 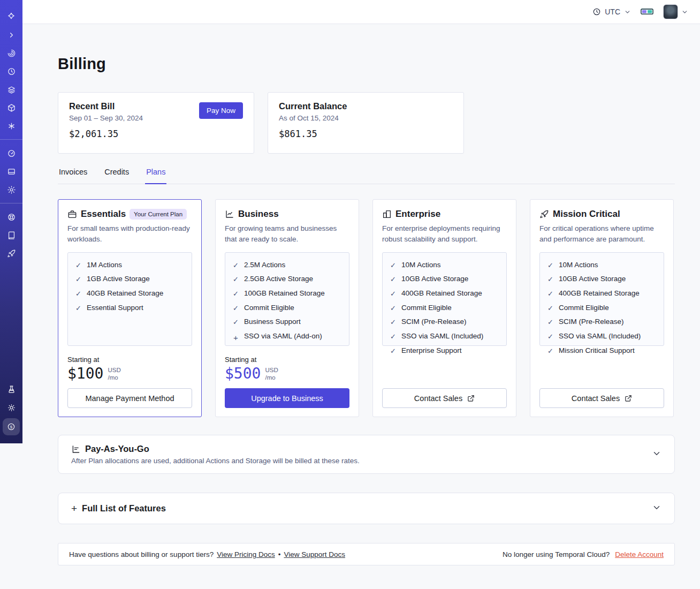 I want to click on flask-icon, so click(x=11, y=389).